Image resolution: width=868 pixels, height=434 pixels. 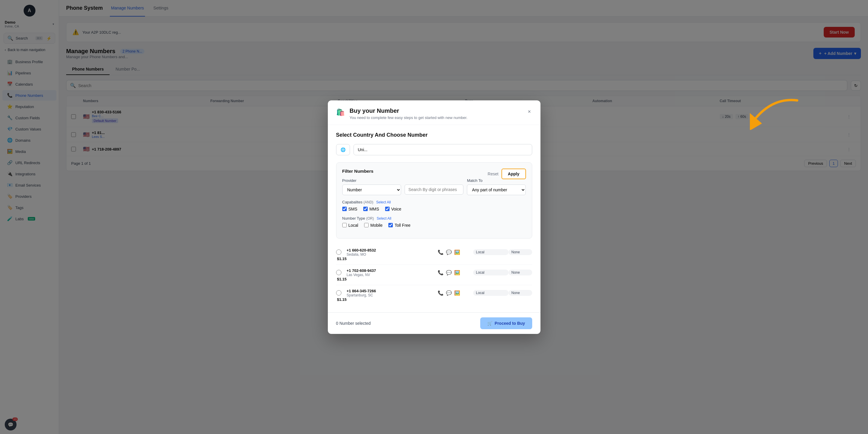 I want to click on list-item: +1 864-345-7266 Spartanburg, SC 📞 💬 🖼️ L…, so click(x=434, y=295).